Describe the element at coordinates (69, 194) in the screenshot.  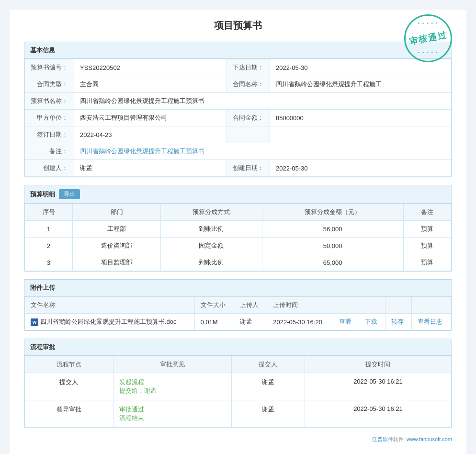
I see `export-button: 导出` at that location.